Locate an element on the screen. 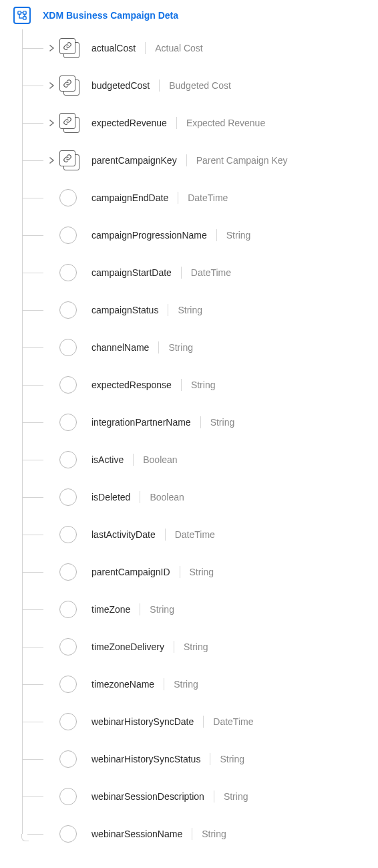 The width and height of the screenshot is (378, 868). tree-node-field: timeZoneString is located at coordinates (196, 609).